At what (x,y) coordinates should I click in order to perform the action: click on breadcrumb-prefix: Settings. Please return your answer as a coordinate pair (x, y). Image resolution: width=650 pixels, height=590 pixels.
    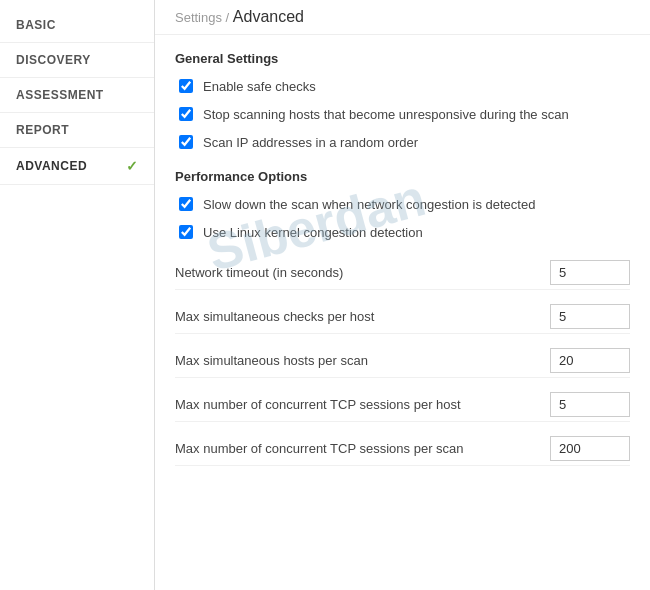
    Looking at the image, I should click on (198, 18).